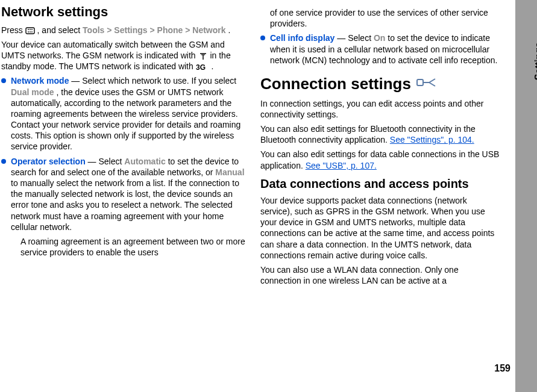 The height and width of the screenshot is (392, 537). I want to click on text: You can also edit settings for data cabl…, so click(380, 160).